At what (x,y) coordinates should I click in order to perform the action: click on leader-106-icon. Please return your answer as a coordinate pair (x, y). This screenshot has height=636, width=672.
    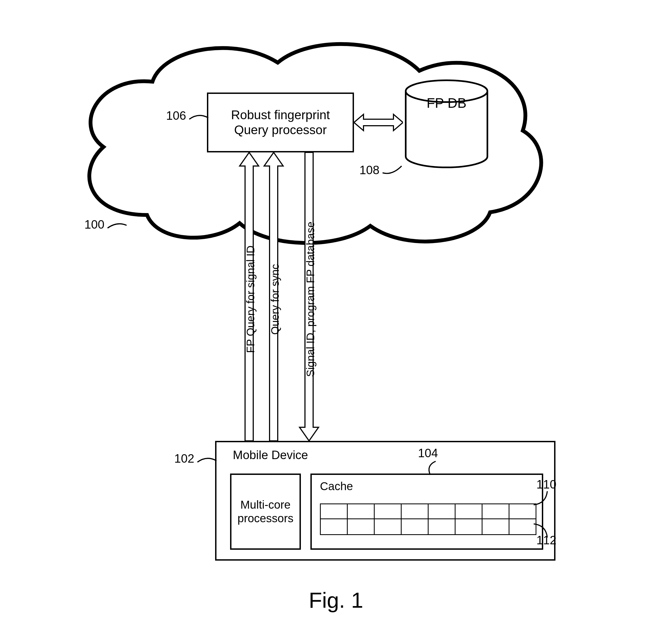
    Looking at the image, I should click on (199, 119).